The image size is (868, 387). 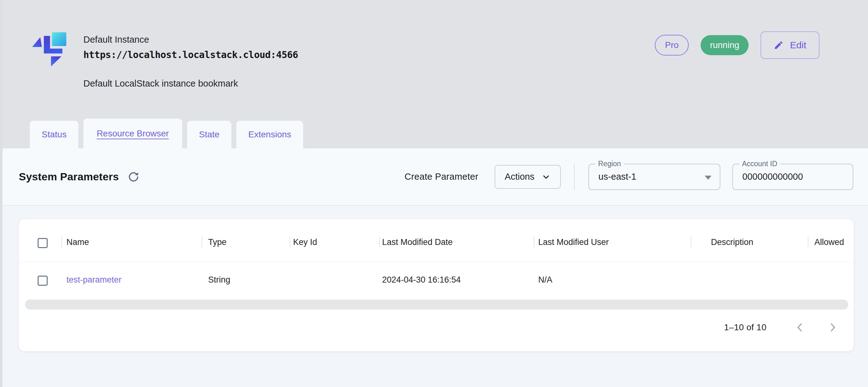 What do you see at coordinates (528, 177) in the screenshot?
I see `actions-button: Actions` at bounding box center [528, 177].